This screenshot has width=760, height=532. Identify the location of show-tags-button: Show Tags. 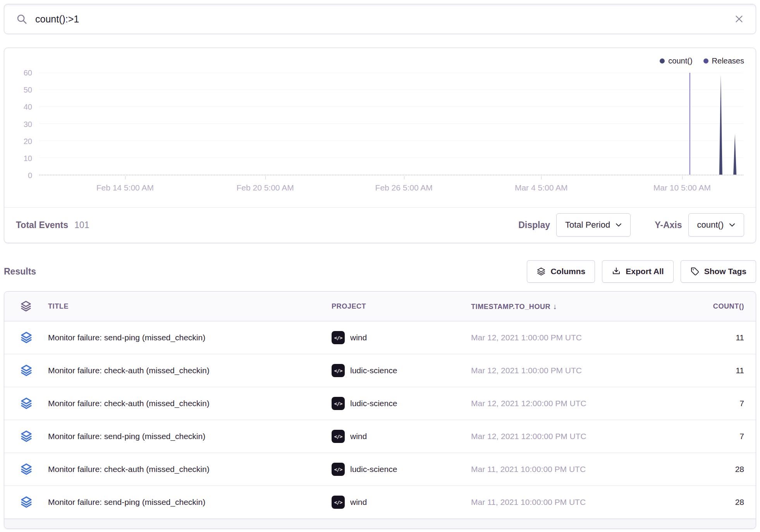
(718, 271).